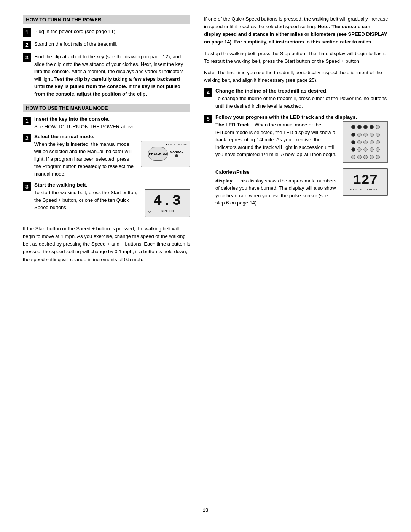 This screenshot has width=411, height=532. I want to click on manual-step-1-title: Insert the key into the console., so click(112, 119).